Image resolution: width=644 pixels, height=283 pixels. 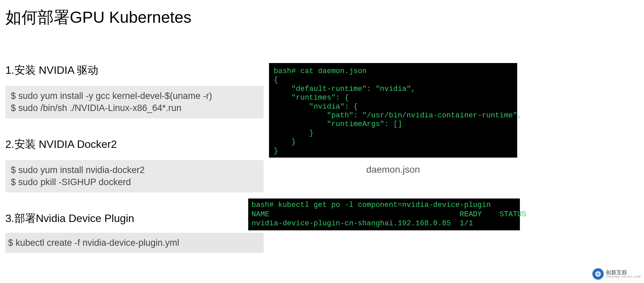 What do you see at coordinates (135, 96) in the screenshot?
I see `step1-code-line-1: $ sudo yum install -y gcc kernel-devel-$…` at bounding box center [135, 96].